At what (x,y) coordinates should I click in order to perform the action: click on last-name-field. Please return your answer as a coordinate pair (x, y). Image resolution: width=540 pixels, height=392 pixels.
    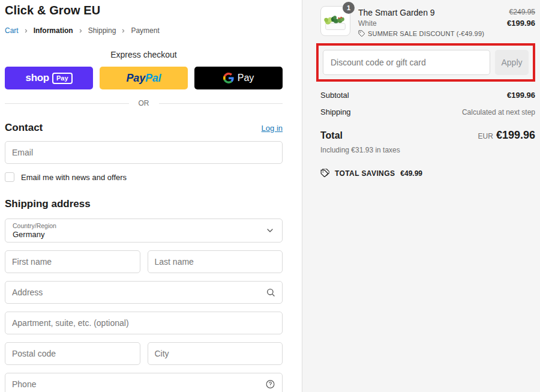
    Looking at the image, I should click on (215, 262).